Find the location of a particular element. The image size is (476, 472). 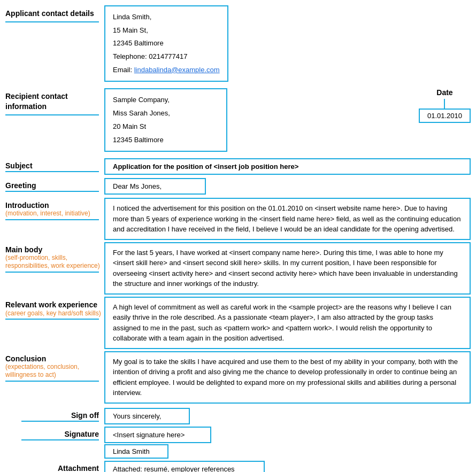

introduction-sublabel: (motivation, interest, initiative) is located at coordinates (55, 214).